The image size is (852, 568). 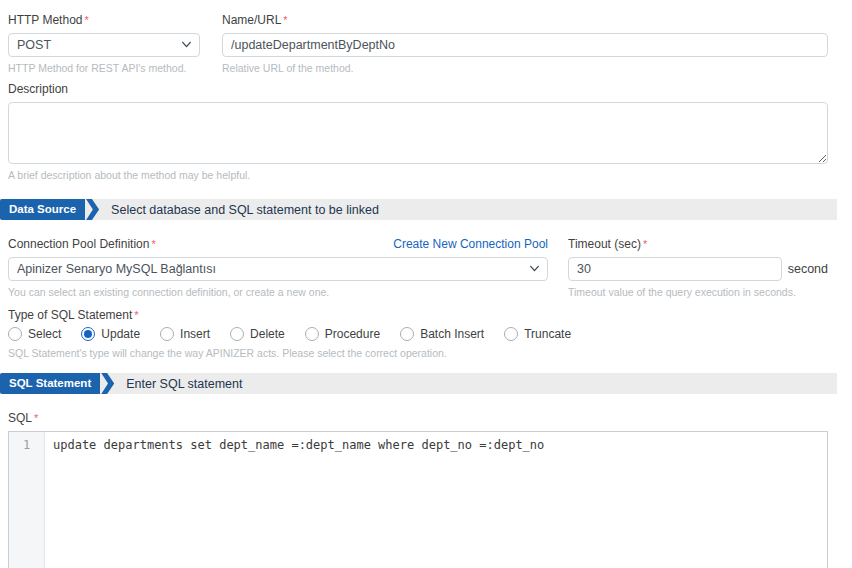 I want to click on radio-option-update: Update, so click(x=110, y=334).